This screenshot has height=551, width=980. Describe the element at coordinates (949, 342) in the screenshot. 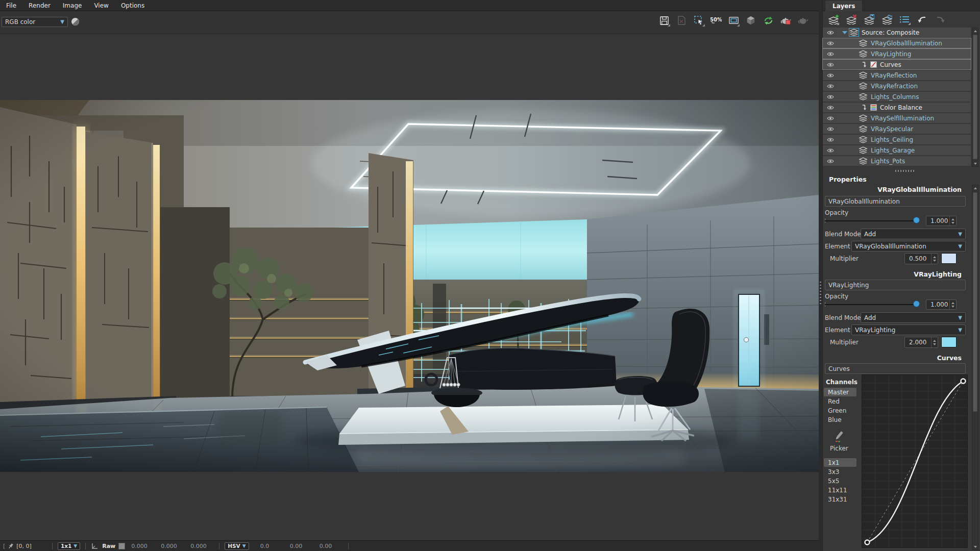

I see `lighting-multiplier-color-swatch` at that location.